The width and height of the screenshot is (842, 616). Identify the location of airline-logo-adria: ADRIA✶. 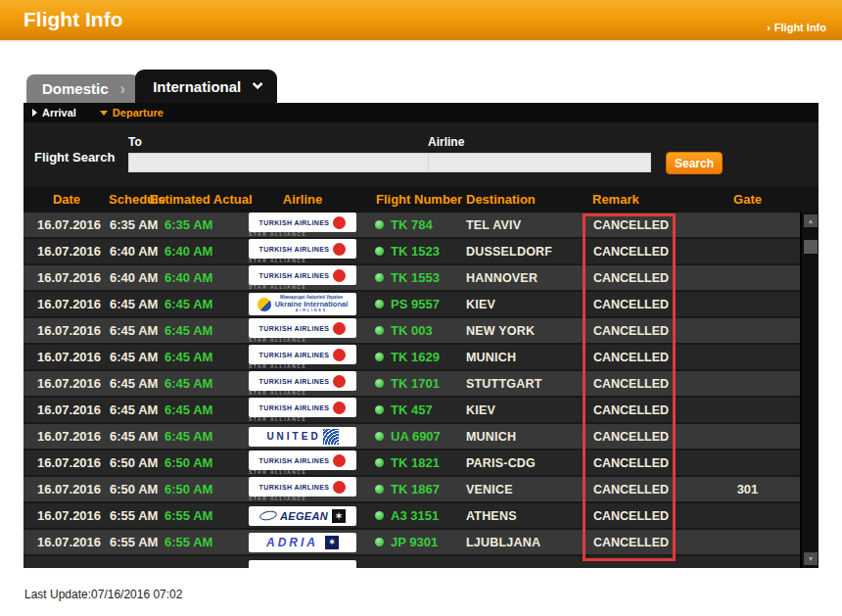
(303, 543).